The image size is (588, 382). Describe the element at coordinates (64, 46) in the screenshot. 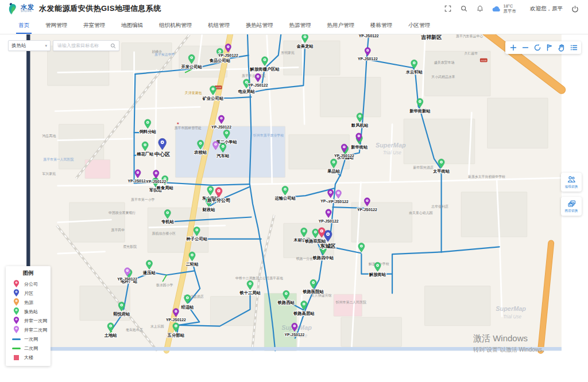

I see `map-search-toolbar: 换热站 ▾` at that location.